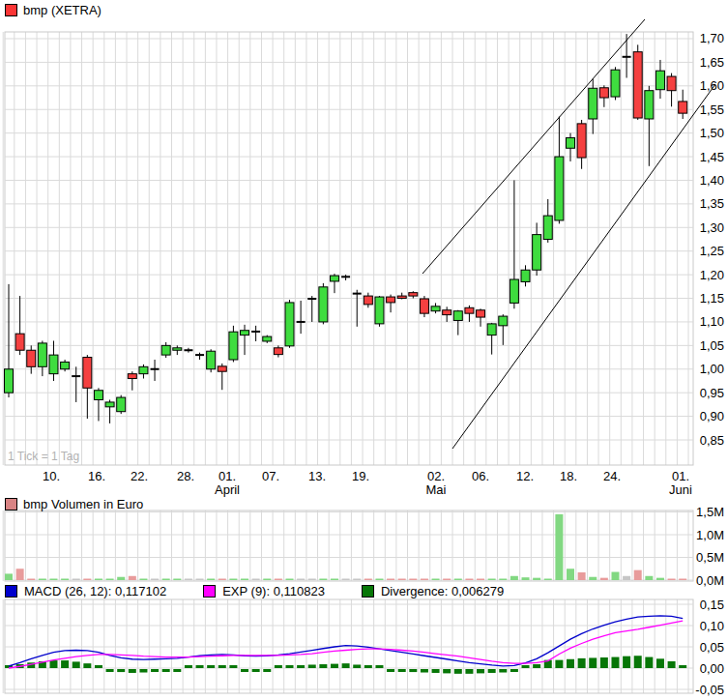 This screenshot has height=700, width=728. What do you see at coordinates (139, 476) in the screenshot?
I see `date-axis-label: 22.` at bounding box center [139, 476].